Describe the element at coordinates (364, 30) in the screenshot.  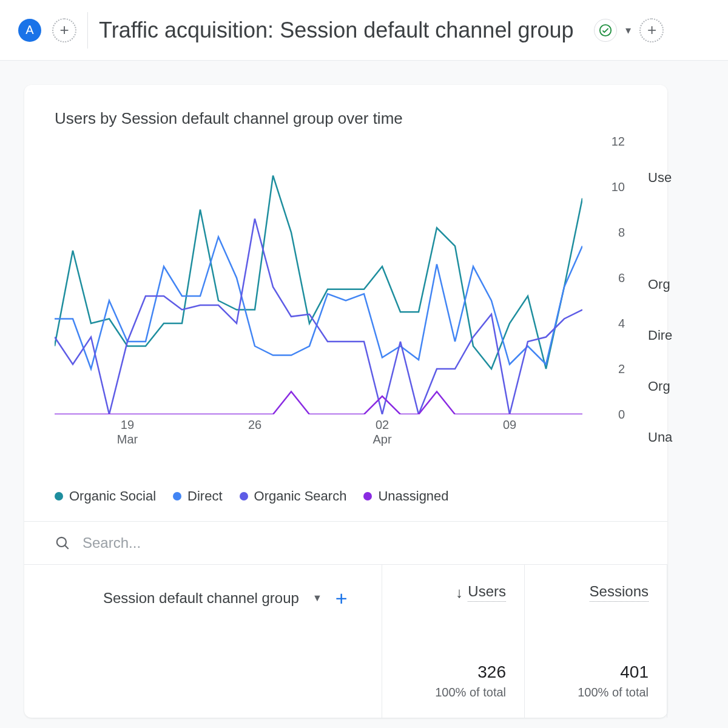
I see `top-bar: A + Traffic acquisition: Session default…` at that location.